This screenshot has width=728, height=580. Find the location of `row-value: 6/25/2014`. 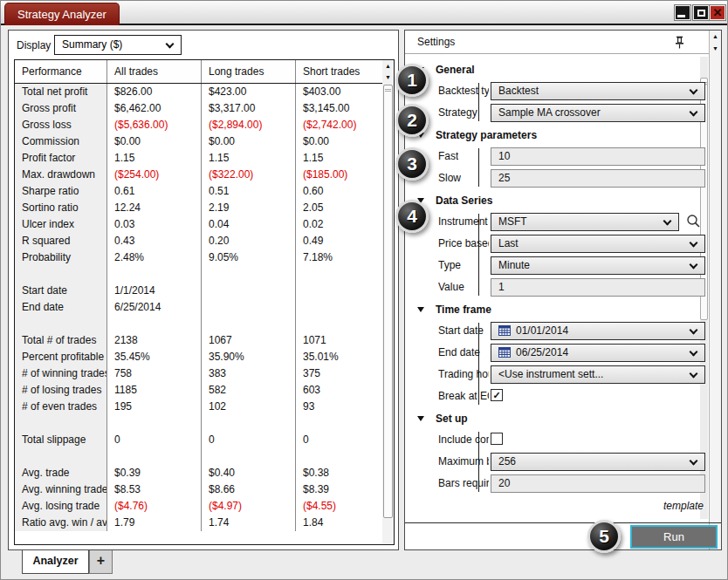

row-value: 6/25/2014 is located at coordinates (155, 307).